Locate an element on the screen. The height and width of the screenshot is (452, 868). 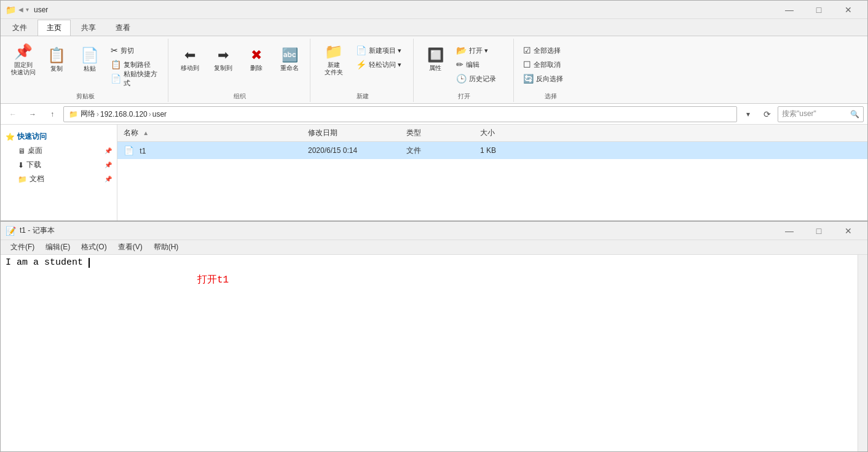
delete-button: ✖ 删除 is located at coordinates (256, 60).